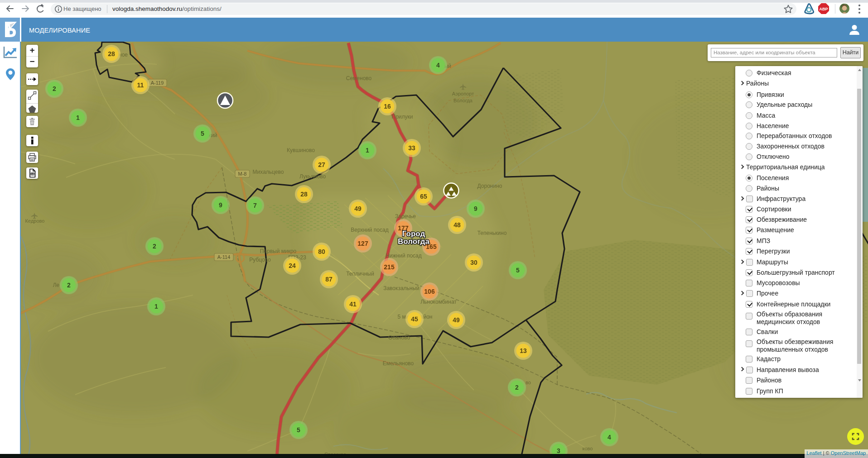 The image size is (868, 458). I want to click on svg-text: ABP, so click(824, 9).